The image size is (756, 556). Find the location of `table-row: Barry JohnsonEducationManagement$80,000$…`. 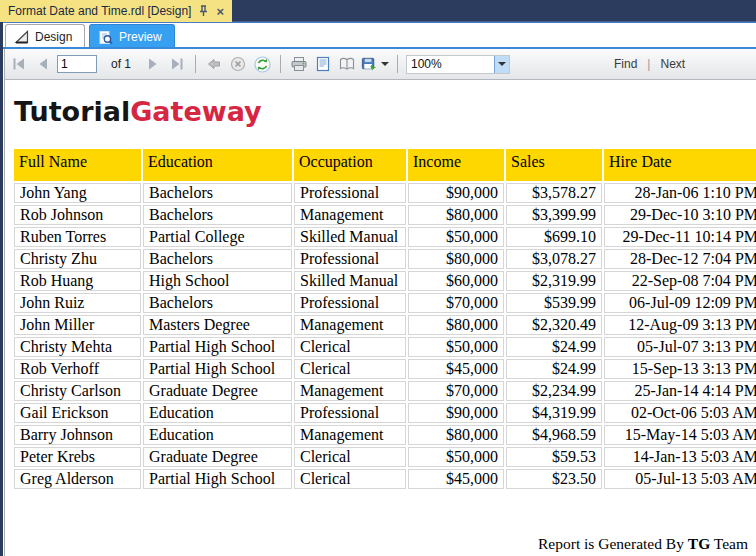

table-row: Barry JohnsonEducationManagement$80,000$… is located at coordinates (385, 435).